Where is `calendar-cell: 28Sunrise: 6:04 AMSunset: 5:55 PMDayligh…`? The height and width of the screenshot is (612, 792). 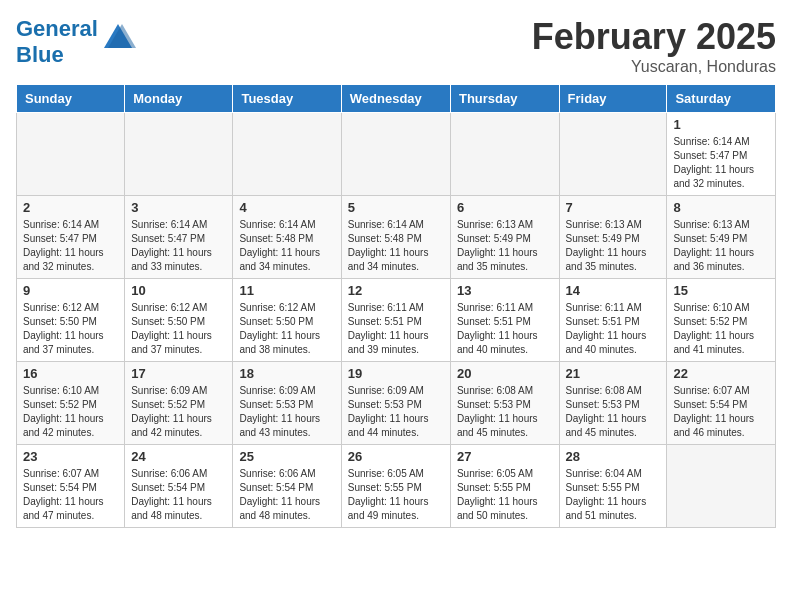 calendar-cell: 28Sunrise: 6:04 AMSunset: 5:55 PMDayligh… is located at coordinates (613, 486).